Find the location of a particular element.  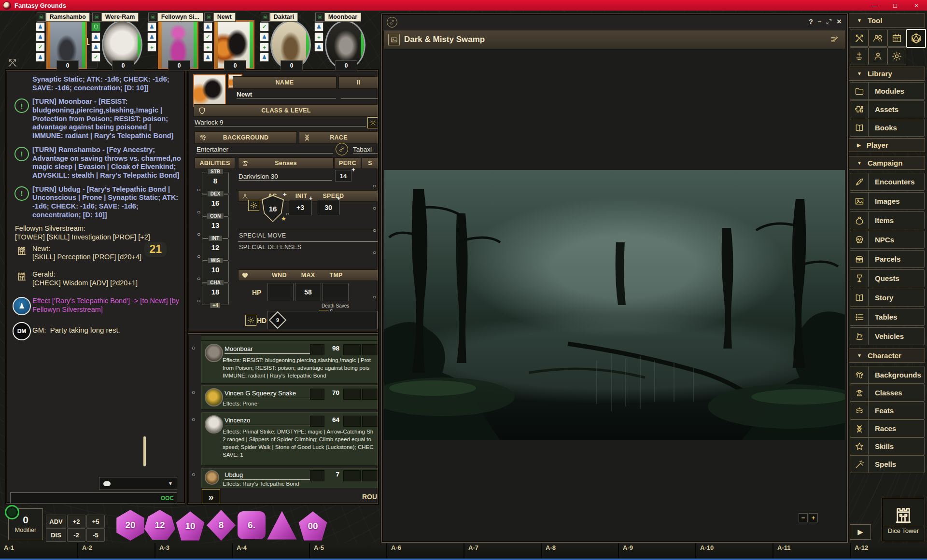

sidebar-item-feats: Feats is located at coordinates (887, 410).